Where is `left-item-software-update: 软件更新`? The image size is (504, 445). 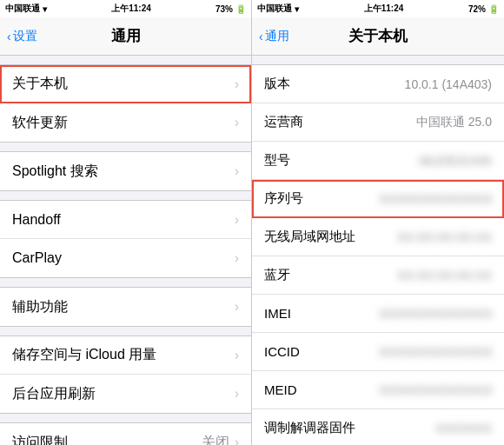 left-item-software-update: 软件更新 is located at coordinates (125, 123).